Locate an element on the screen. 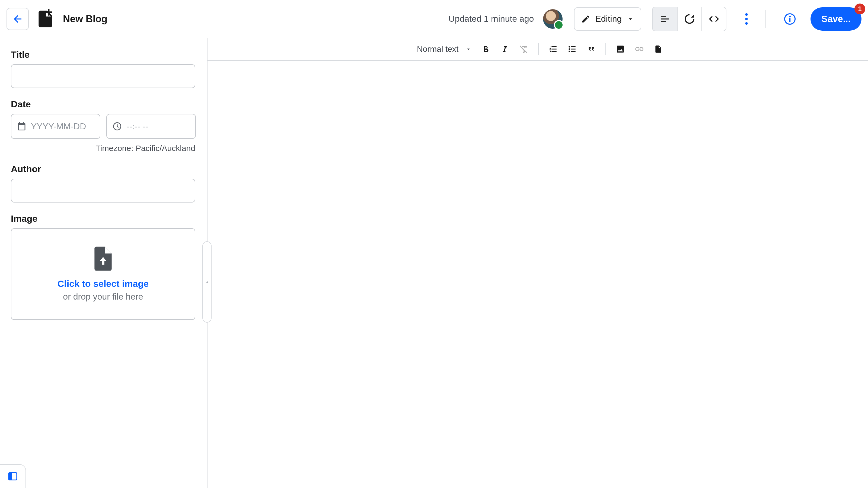  date-placeholder: YYYY-MM-DD is located at coordinates (59, 127).